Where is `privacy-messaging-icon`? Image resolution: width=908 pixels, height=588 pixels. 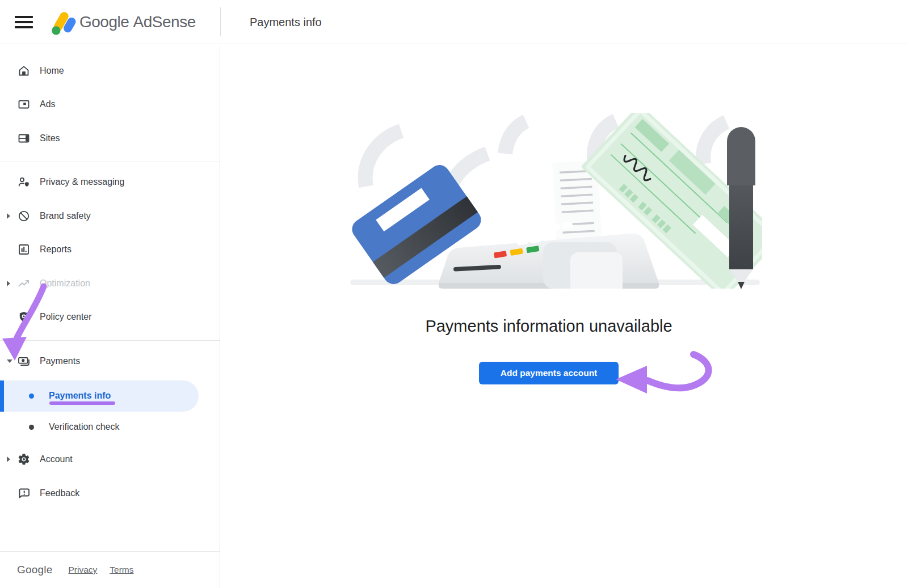
privacy-messaging-icon is located at coordinates (24, 182).